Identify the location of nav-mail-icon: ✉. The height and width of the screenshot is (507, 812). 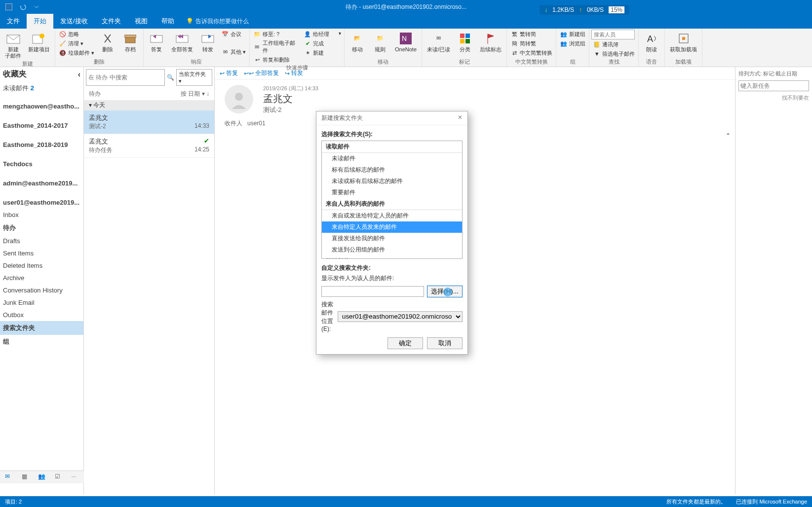
(9, 477).